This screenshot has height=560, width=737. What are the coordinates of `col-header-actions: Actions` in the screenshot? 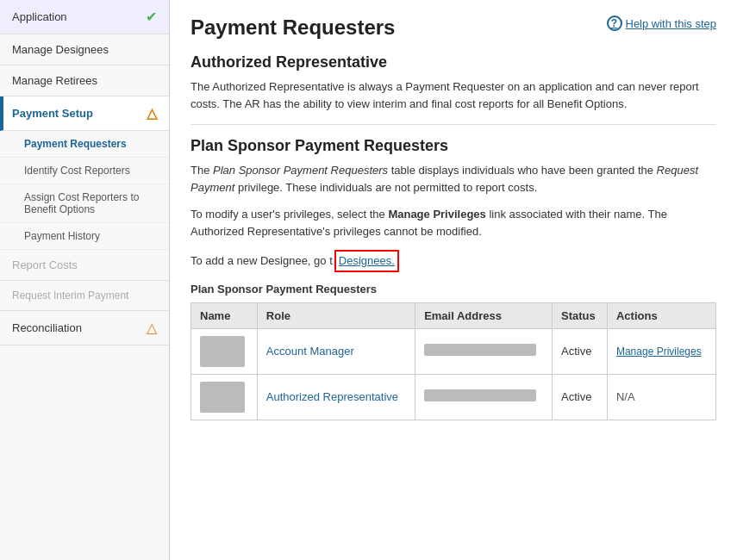 It's located at (661, 315).